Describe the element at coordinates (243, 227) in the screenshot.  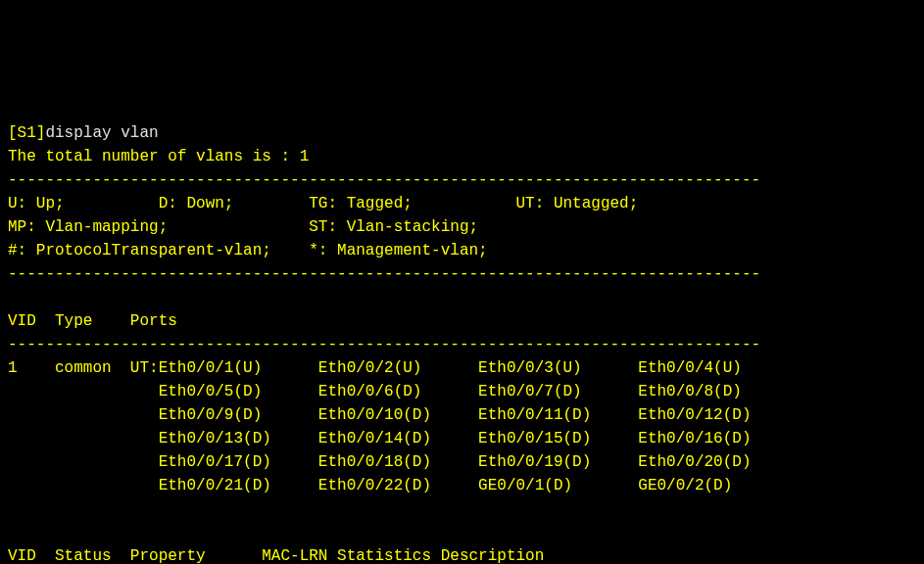
I see `legend-line-2: MP: Vlan-mapping; ST: Vlan-stacking;` at that location.